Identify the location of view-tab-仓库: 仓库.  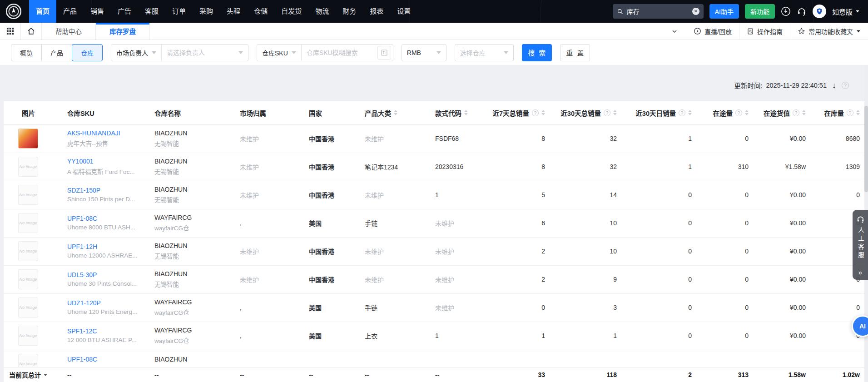
(87, 53).